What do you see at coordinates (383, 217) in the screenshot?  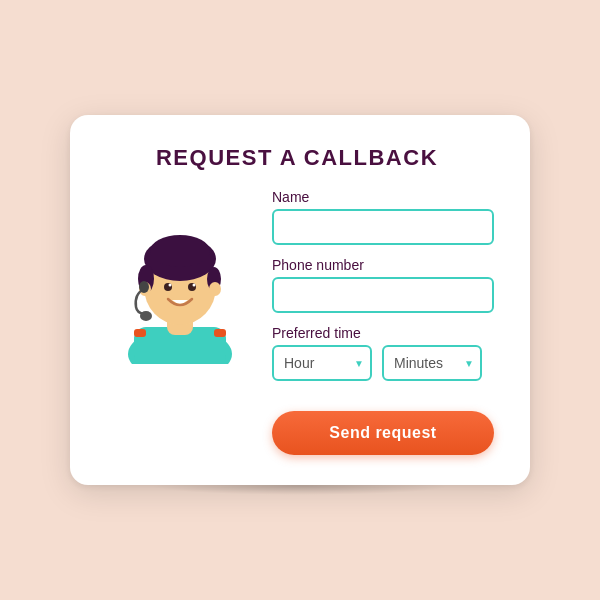 I see `name-field-group: Name` at bounding box center [383, 217].